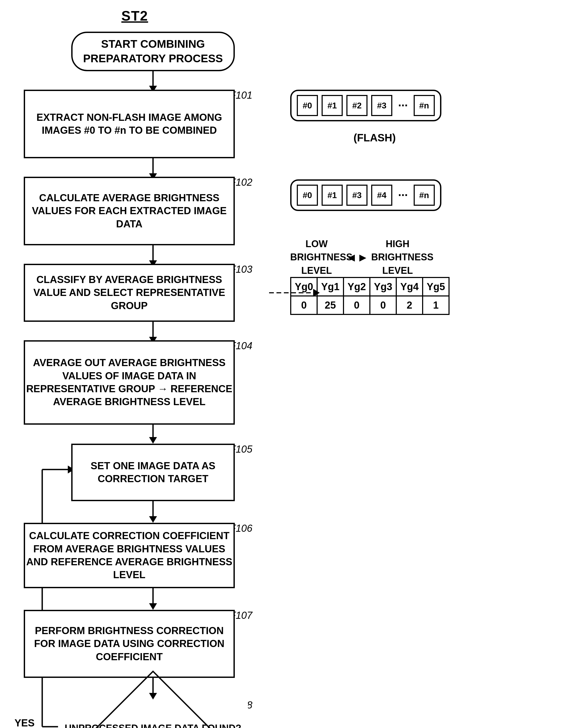  I want to click on f103-box: CLASSIFY BY AVERAGE BRIGHTNESS VALUE AND…, so click(129, 293).